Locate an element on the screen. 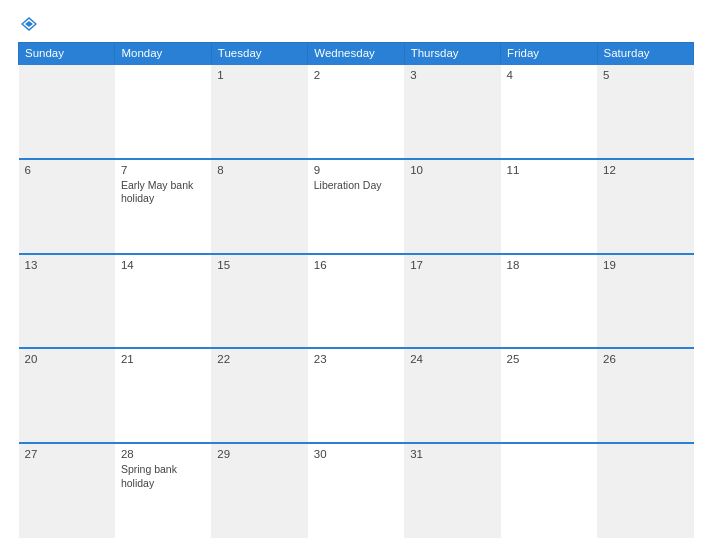  day-cell: 12 is located at coordinates (645, 206).